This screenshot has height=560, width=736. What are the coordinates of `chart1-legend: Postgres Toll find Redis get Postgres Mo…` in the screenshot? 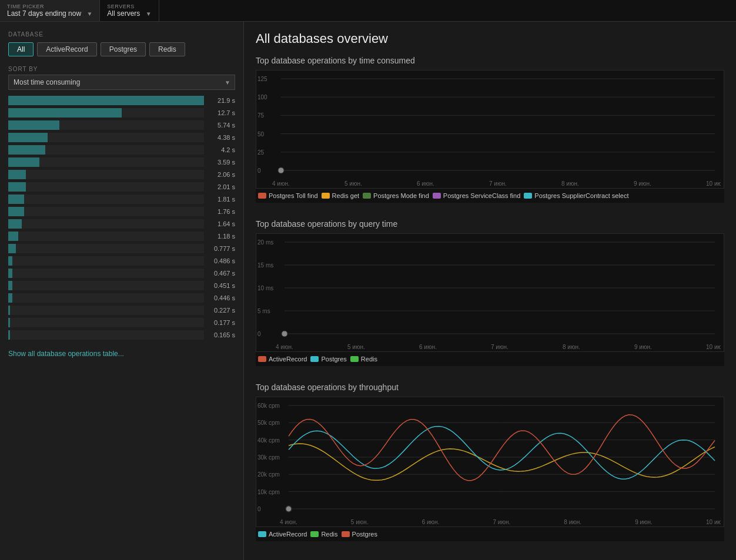 It's located at (490, 196).